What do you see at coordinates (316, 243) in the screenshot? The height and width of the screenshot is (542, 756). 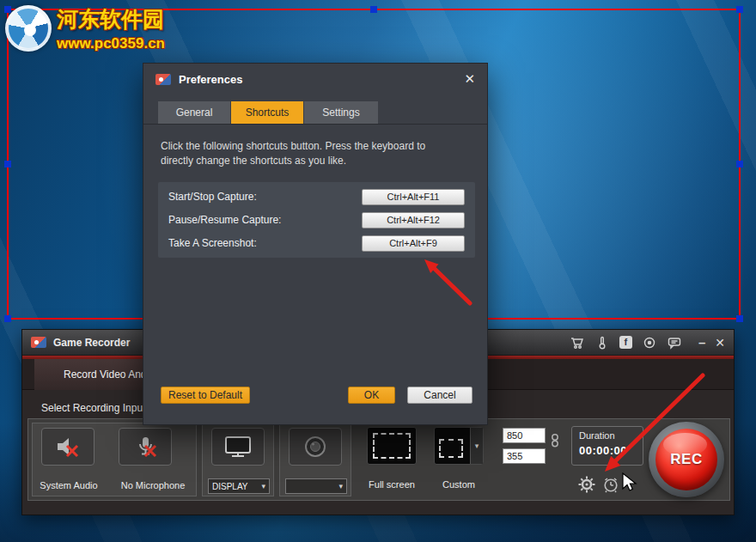 I see `shortcut-row: Take A Screenshot: Ctrl+Alt+F9` at bounding box center [316, 243].